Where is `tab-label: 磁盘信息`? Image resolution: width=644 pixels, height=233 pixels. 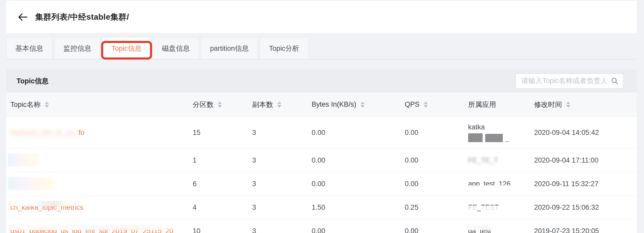 tab-label: 磁盘信息 is located at coordinates (176, 48).